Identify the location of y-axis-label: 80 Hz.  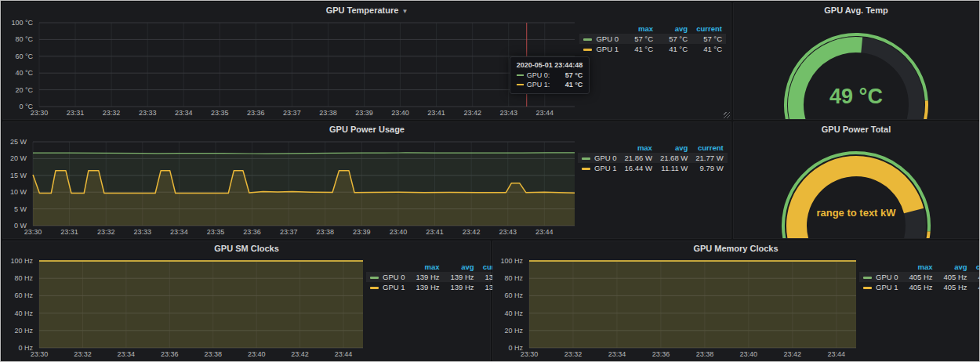
(508, 278).